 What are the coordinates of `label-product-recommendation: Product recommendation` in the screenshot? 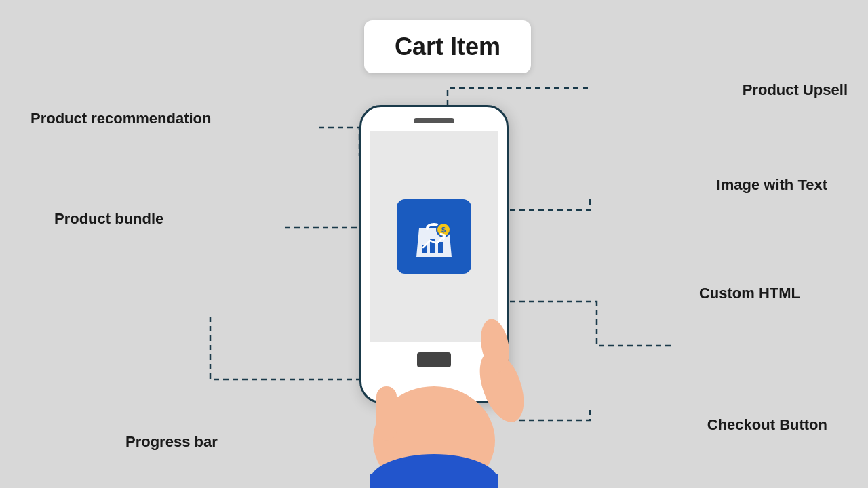 It's located at (121, 119).